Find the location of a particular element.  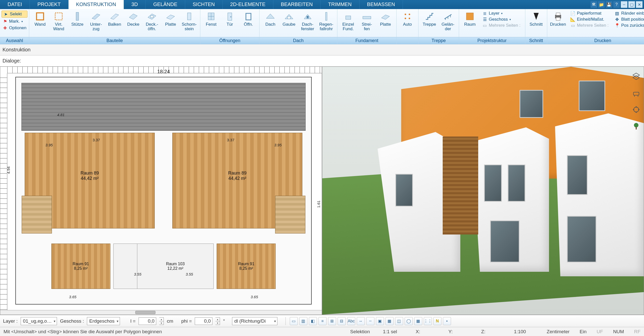

tool-box1-icon: ▣ is located at coordinates (380, 321).